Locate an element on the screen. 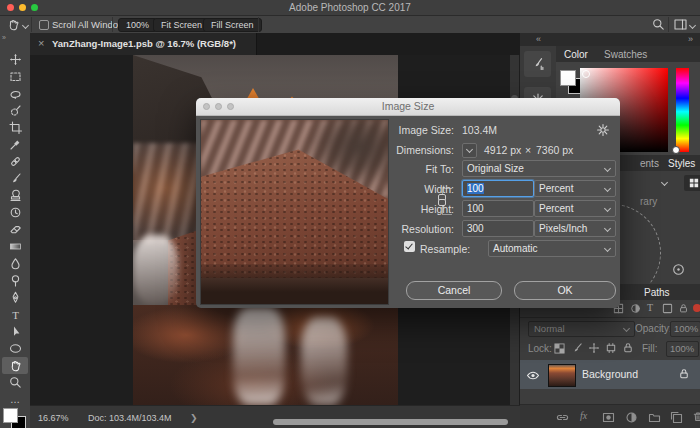 Image resolution: width=700 pixels, height=428 pixels. sync-status-icon is located at coordinates (678, 270).